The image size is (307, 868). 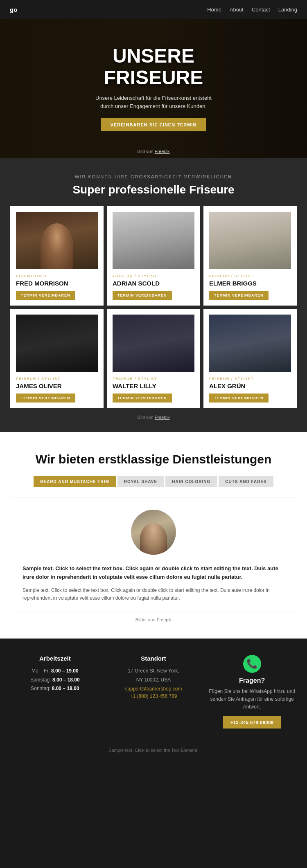 I want to click on team-credit: Bild von Freepik, so click(x=154, y=417).